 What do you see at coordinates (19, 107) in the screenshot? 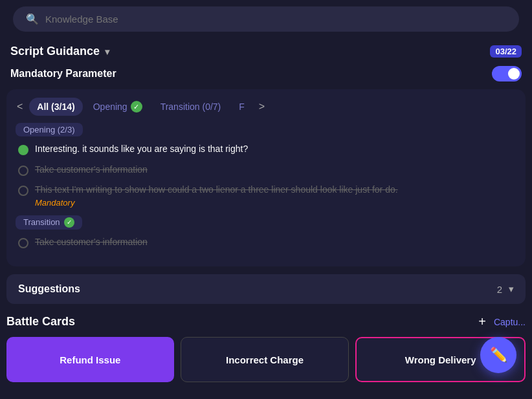
I see `tabs-prev-button: <` at bounding box center [19, 107].